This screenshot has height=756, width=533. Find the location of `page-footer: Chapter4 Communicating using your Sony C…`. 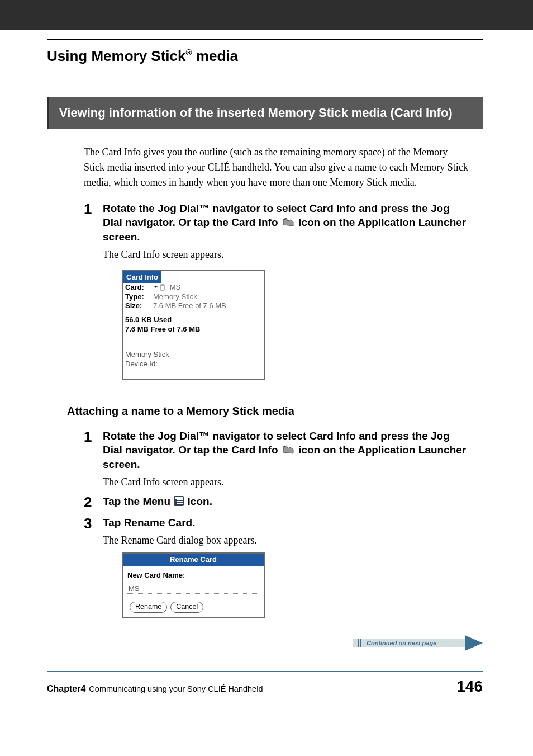

page-footer: Chapter4 Communicating using your Sony C… is located at coordinates (265, 694).